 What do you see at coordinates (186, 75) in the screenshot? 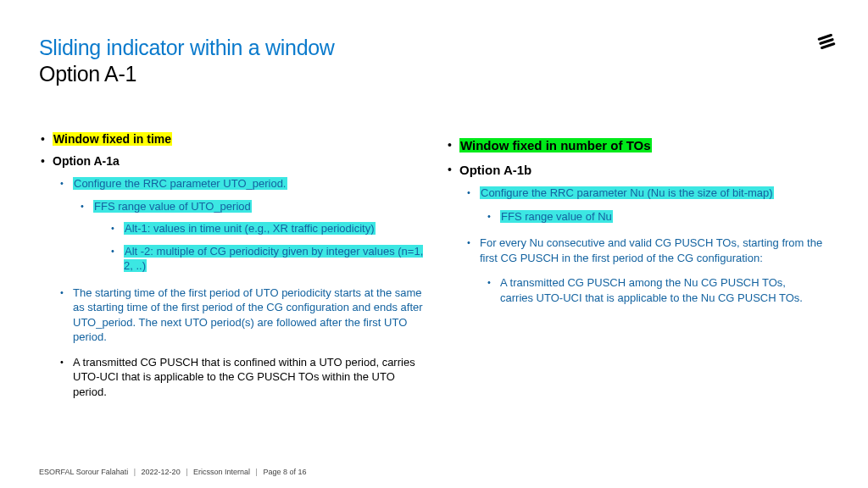
I see `slide-subtitle: Option A-1` at bounding box center [186, 75].